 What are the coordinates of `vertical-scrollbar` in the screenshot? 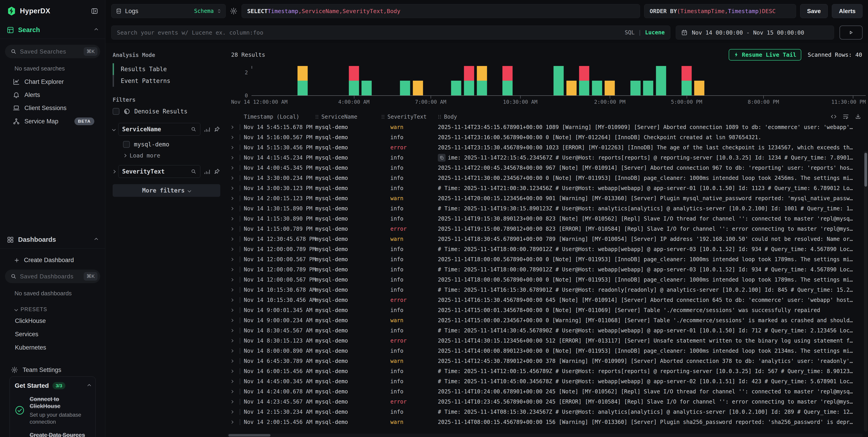 It's located at (866, 291).